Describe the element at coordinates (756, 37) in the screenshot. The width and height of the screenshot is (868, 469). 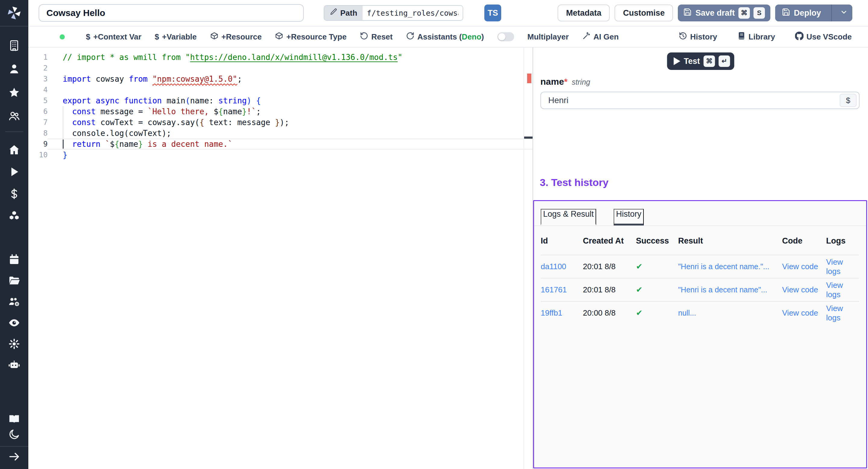
I see `library-button: Library` at that location.